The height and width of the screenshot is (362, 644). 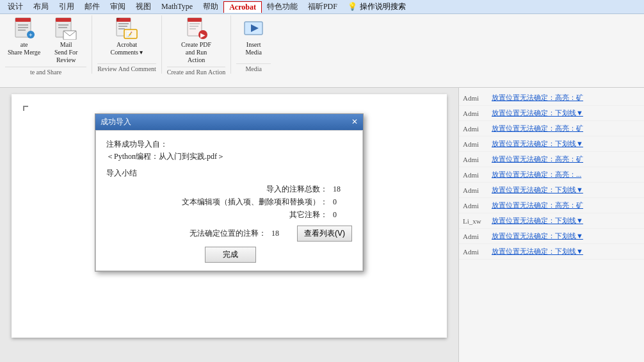 What do you see at coordinates (127, 37) in the screenshot?
I see `ribbon-btn-acrobat-comments: 📝 AcrobatComments ▾` at bounding box center [127, 37].